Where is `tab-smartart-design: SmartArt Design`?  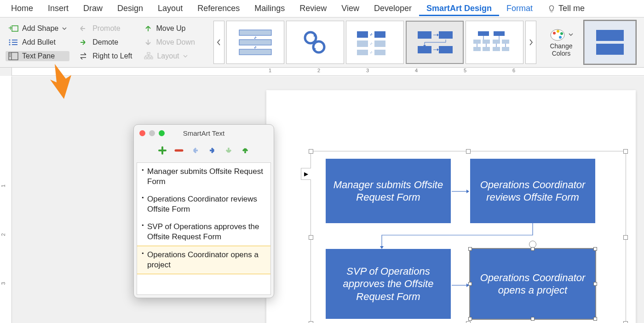 tab-smartart-design: SmartArt Design is located at coordinates (459, 8).